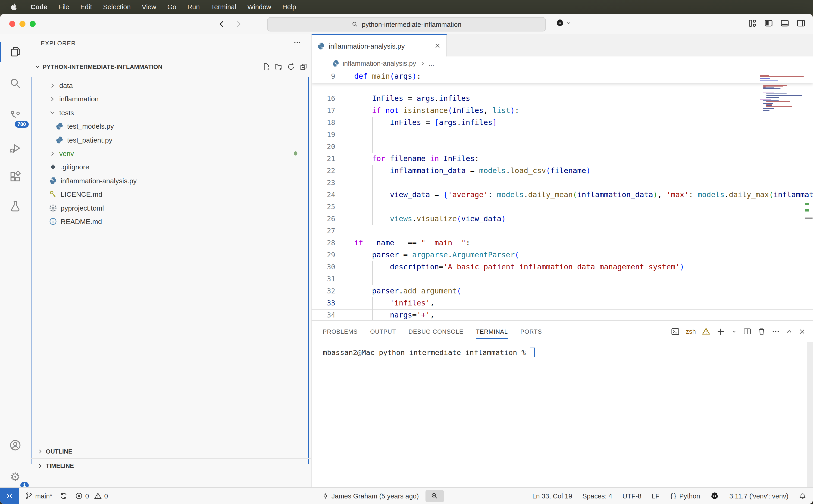  Describe the element at coordinates (769, 23) in the screenshot. I see `toggle-primary-sidebar-icon` at that location.